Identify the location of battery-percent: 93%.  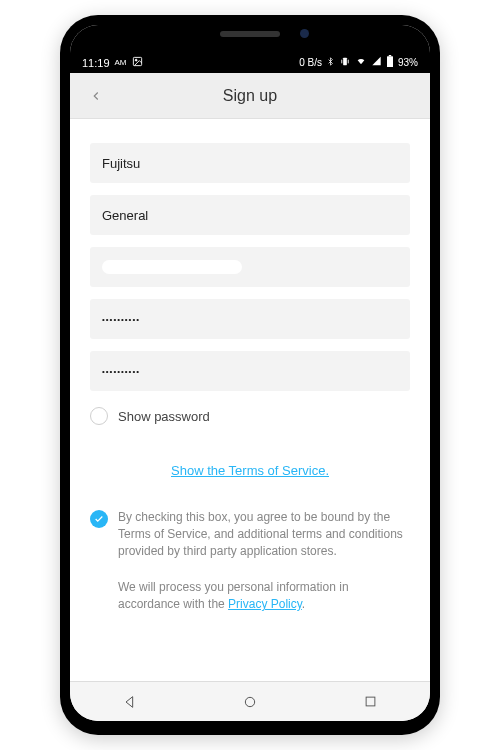
(408, 62).